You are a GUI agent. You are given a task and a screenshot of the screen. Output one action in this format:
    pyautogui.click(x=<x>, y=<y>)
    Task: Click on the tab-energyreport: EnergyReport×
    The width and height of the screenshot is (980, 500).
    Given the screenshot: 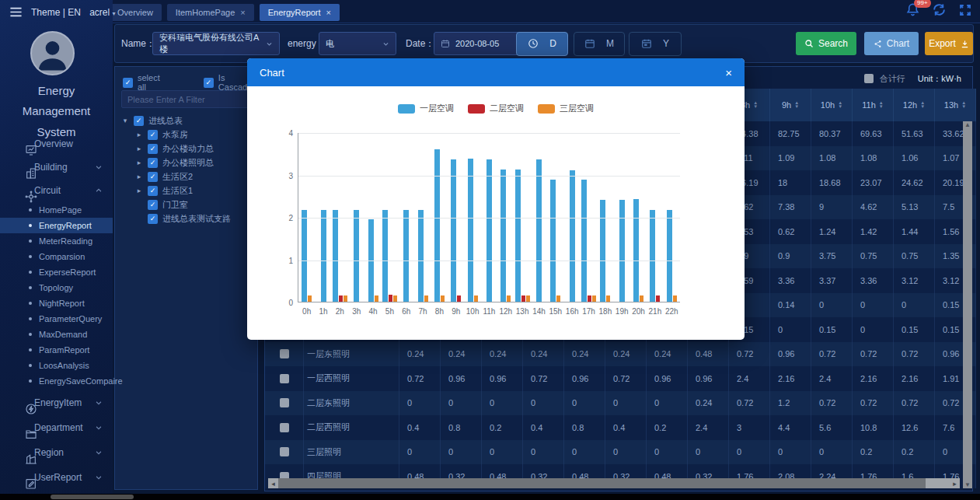 What is the action you would take?
    pyautogui.click(x=300, y=12)
    